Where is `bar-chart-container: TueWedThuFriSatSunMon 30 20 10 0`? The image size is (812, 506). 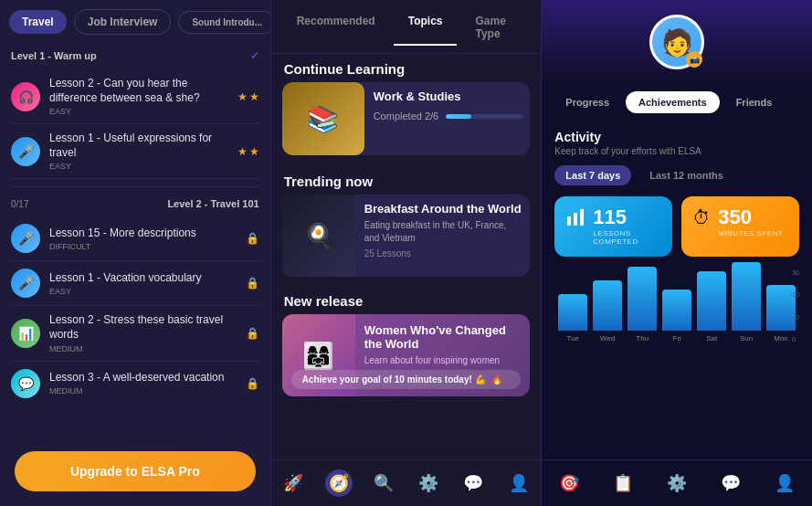
bar-chart-container: TueWedThuFriSatSunMon 30 20 10 0 is located at coordinates (677, 306).